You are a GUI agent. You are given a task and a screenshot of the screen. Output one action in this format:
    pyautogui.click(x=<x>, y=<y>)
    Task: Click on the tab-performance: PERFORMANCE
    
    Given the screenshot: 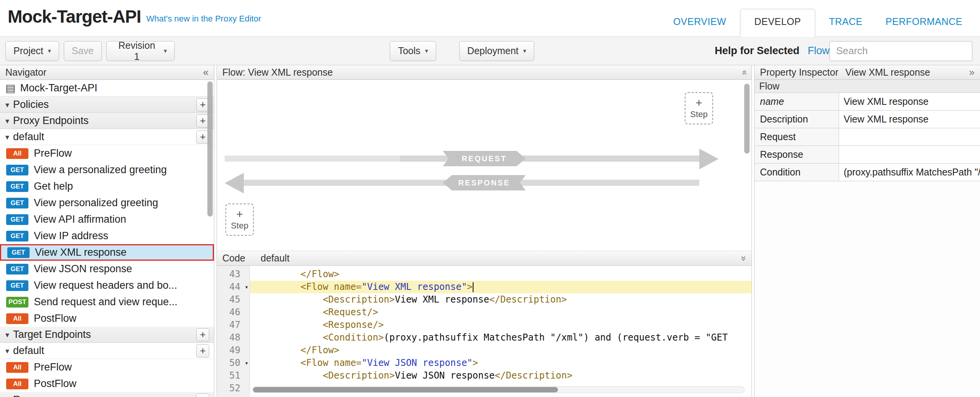 What is the action you would take?
    pyautogui.click(x=924, y=26)
    